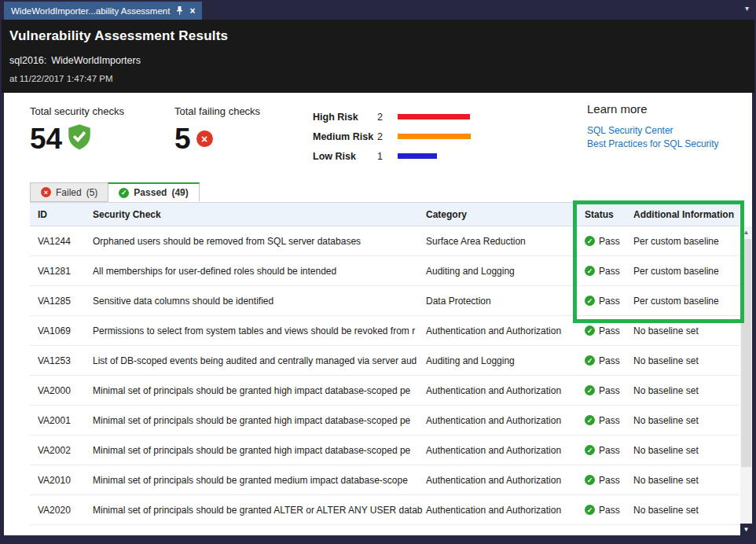 Image resolution: width=756 pixels, height=544 pixels. Describe the element at coordinates (28, 61) in the screenshot. I see `server-name: sql2016:` at that location.